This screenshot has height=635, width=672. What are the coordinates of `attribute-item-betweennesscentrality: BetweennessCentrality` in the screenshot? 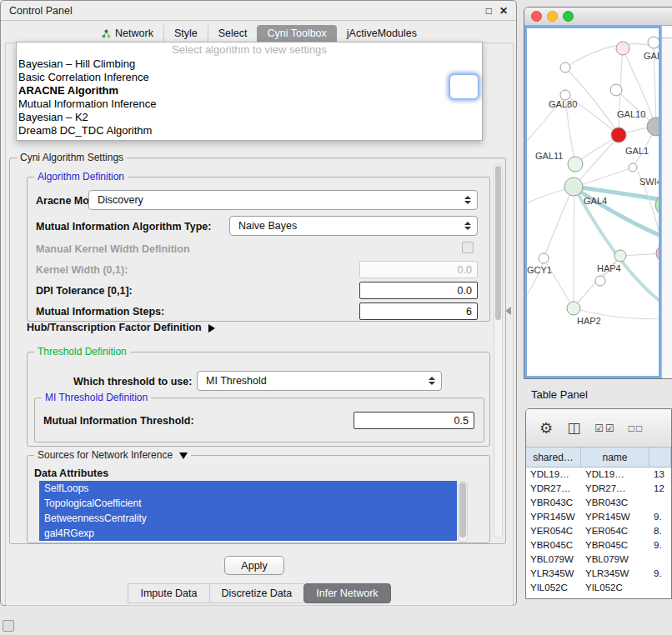 It's located at (248, 518).